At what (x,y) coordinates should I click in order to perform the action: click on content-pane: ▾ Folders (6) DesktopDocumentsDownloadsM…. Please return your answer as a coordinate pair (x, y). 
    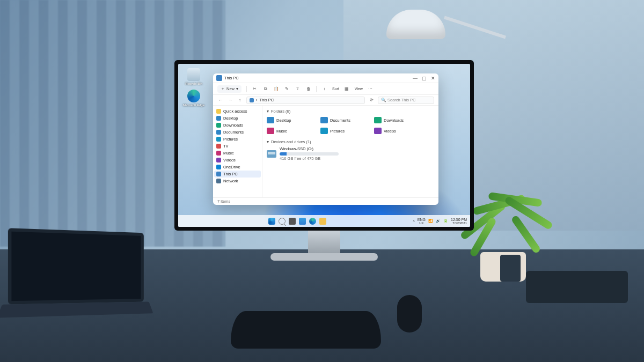
    Looking at the image, I should click on (350, 151).